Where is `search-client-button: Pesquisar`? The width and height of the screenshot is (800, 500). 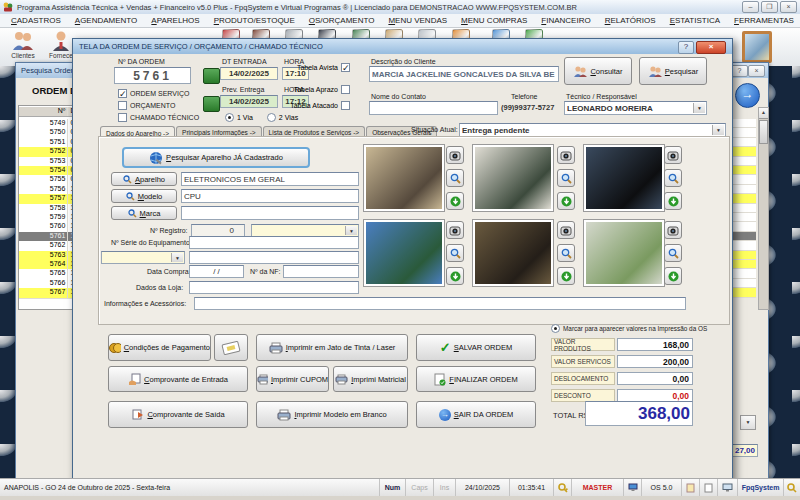 search-client-button: Pesquisar is located at coordinates (673, 71).